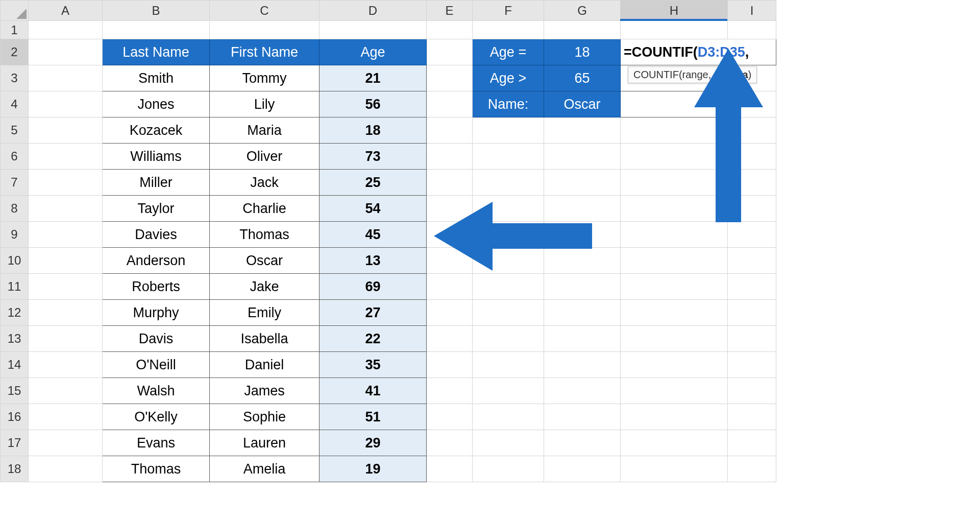  I want to click on cell-F1, so click(508, 30).